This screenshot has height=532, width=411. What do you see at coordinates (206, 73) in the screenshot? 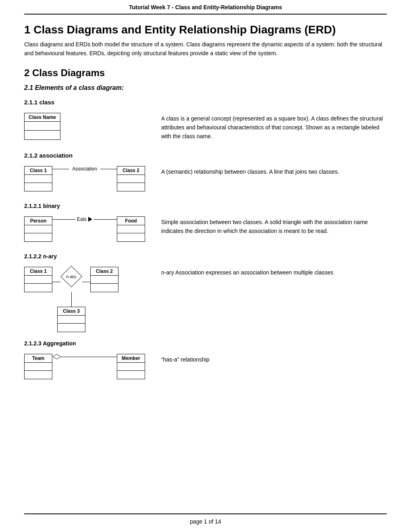
I see `section2-title: 2 Class Diagrams` at bounding box center [206, 73].